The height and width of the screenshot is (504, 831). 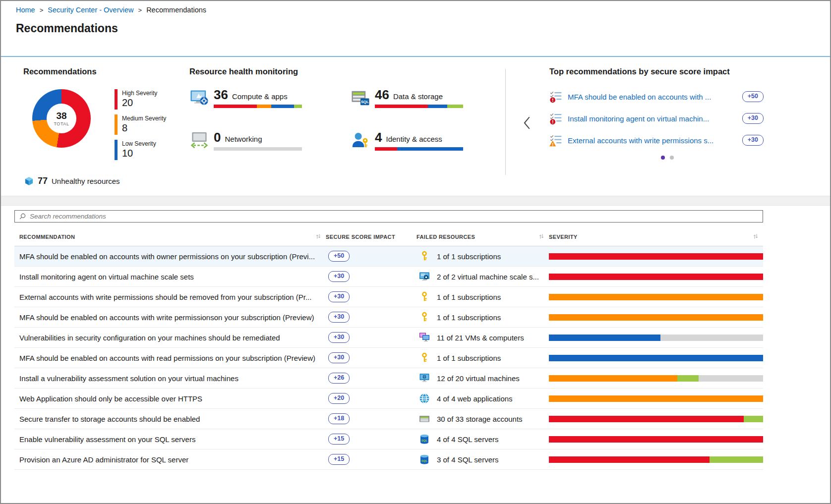 I want to click on failed-resources-text: 12 of 20 virtual machines, so click(x=478, y=379).